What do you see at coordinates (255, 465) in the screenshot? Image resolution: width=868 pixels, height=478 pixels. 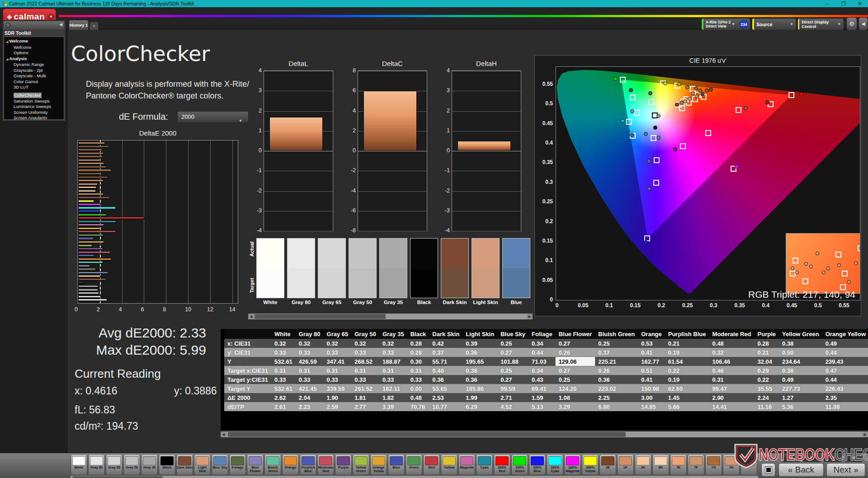 I see `patch-button-blue-flower: Blue Flower` at bounding box center [255, 465].